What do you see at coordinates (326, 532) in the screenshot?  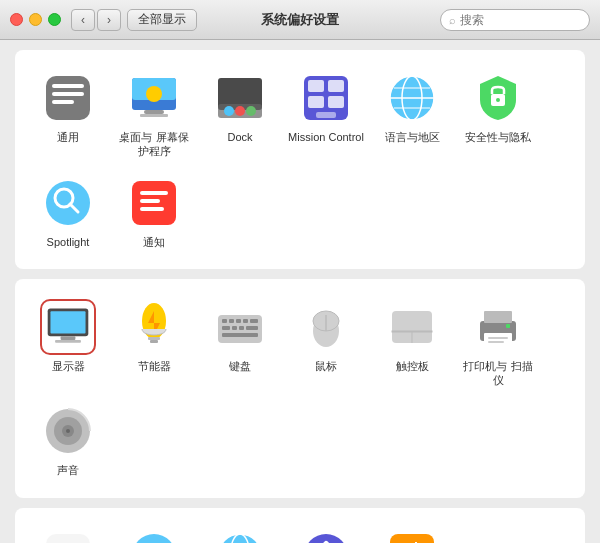 I see `icon-bluetooth: 蓝牙` at bounding box center [326, 532].